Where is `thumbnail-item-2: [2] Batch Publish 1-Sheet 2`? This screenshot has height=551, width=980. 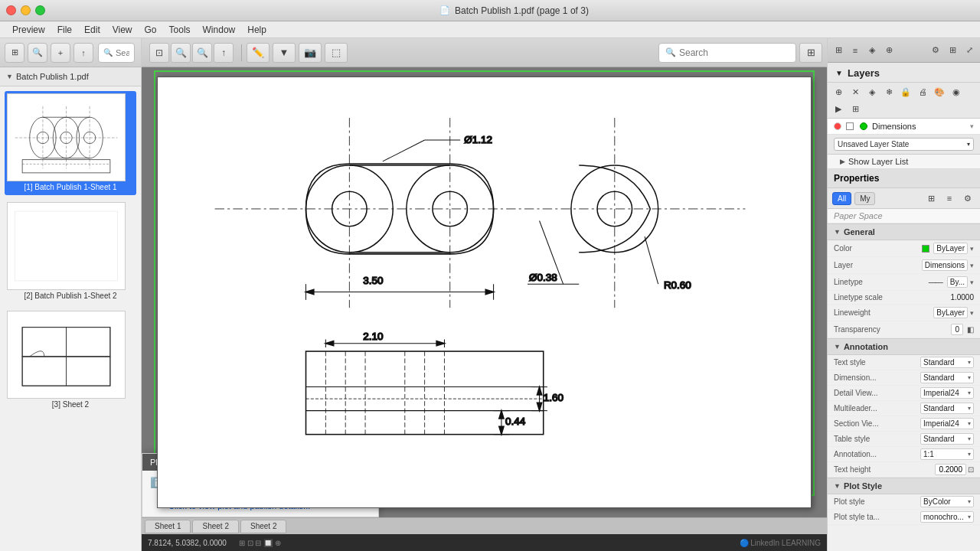
thumbnail-item-2: [2] Batch Publish 1-Sheet 2 is located at coordinates (70, 252).